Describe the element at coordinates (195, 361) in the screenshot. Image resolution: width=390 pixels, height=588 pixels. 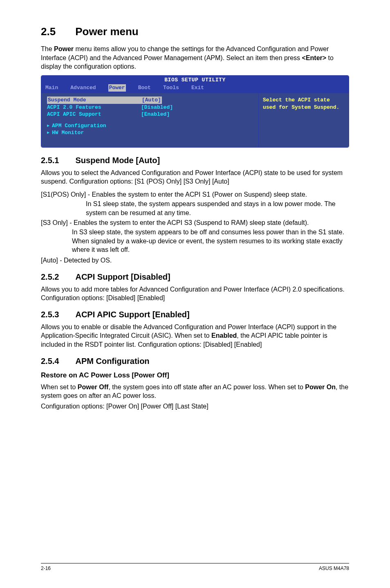
I see `subsection-title: 2.5.4 APM Configuration` at that location.